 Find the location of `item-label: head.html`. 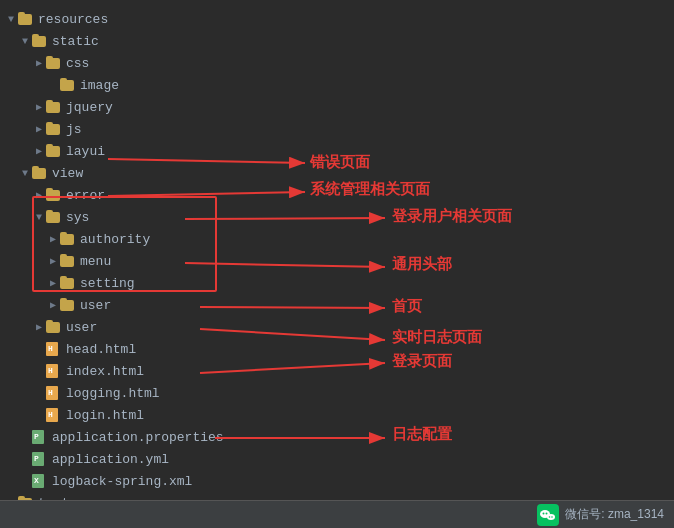

item-label: head.html is located at coordinates (101, 350).